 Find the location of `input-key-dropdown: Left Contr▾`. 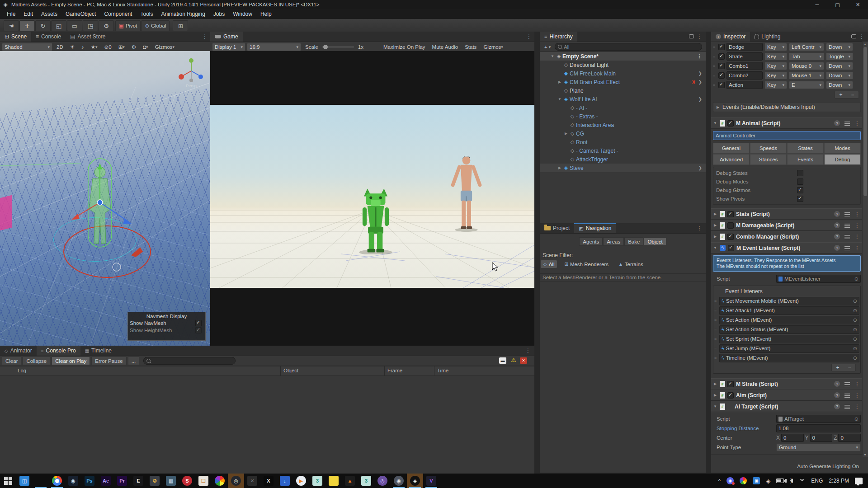

input-key-dropdown: Left Contr▾ is located at coordinates (807, 47).